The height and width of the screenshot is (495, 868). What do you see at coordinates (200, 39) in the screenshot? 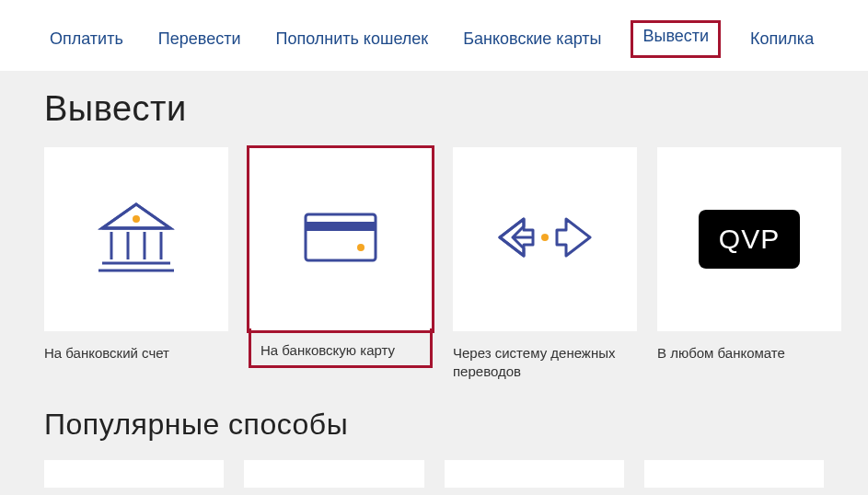
I see `nav-transfer: Перевести` at bounding box center [200, 39].